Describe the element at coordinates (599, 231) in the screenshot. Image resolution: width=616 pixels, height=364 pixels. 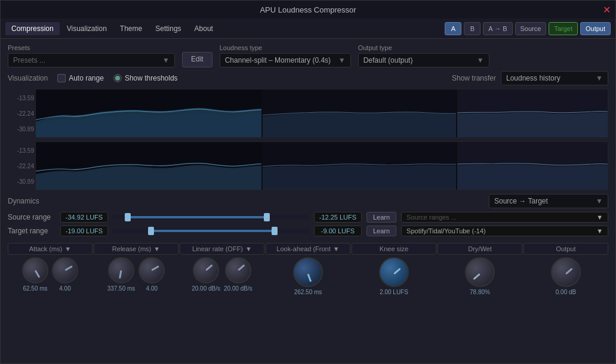
I see `target-ranges-arrow-icon: ▼` at that location.